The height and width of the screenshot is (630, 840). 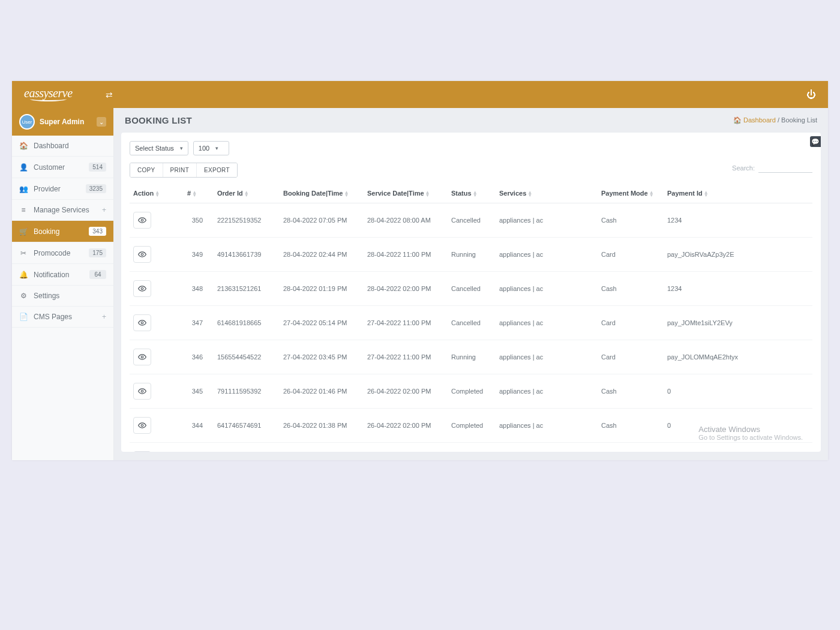 What do you see at coordinates (760, 120) in the screenshot?
I see `breadcrumb-home: Dashboard` at bounding box center [760, 120].